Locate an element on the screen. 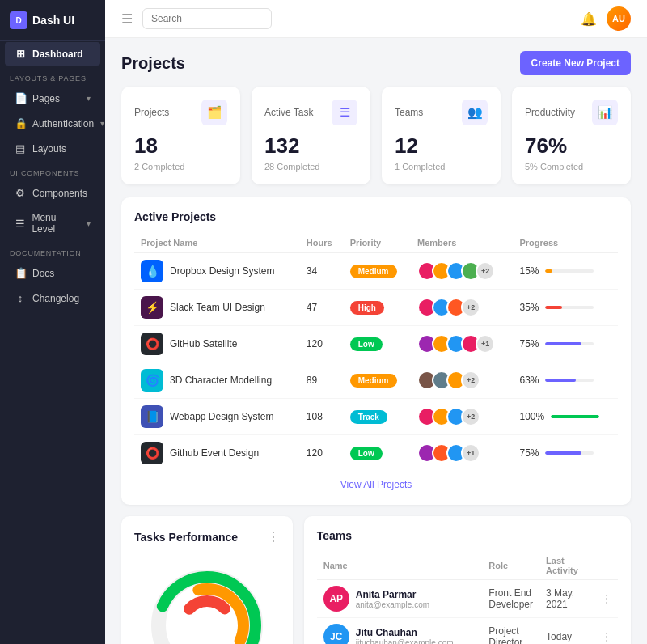 Image resolution: width=647 pixels, height=644 pixels. active-projects-title: Active Projects is located at coordinates (376, 217).